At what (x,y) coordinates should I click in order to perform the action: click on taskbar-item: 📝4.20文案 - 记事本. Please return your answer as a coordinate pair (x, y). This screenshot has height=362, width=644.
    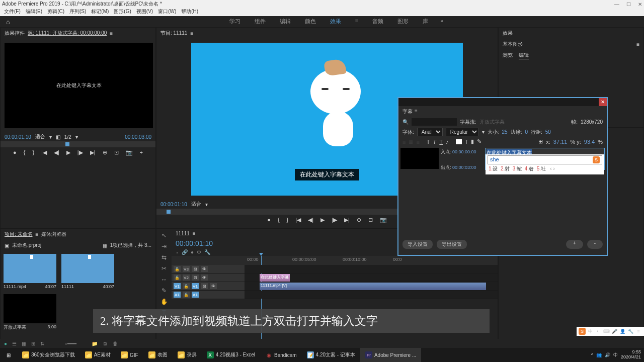
    Looking at the image, I should click on (331, 355).